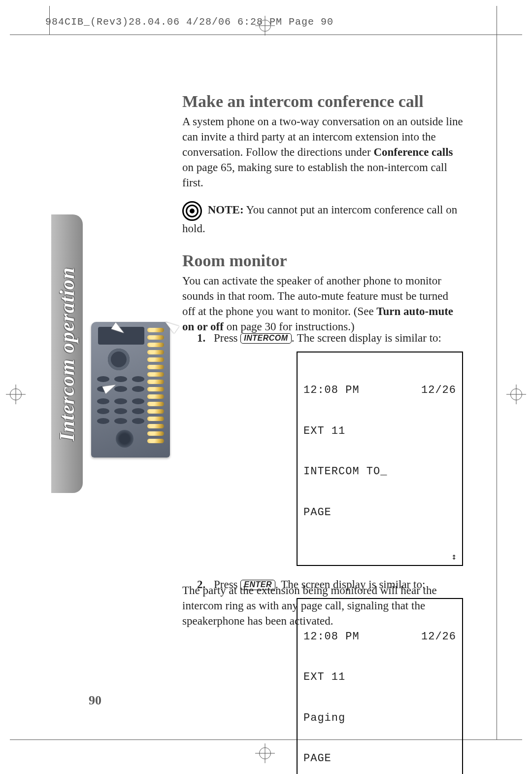 The width and height of the screenshot is (532, 774). I want to click on closing-paragraph: The party at the extension being monitor…, so click(323, 605).